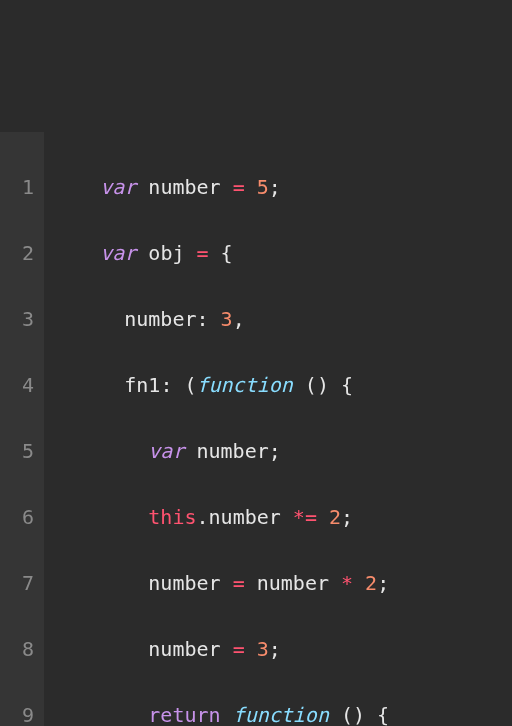  Describe the element at coordinates (166, 253) in the screenshot. I see `identifier: obj` at that location.